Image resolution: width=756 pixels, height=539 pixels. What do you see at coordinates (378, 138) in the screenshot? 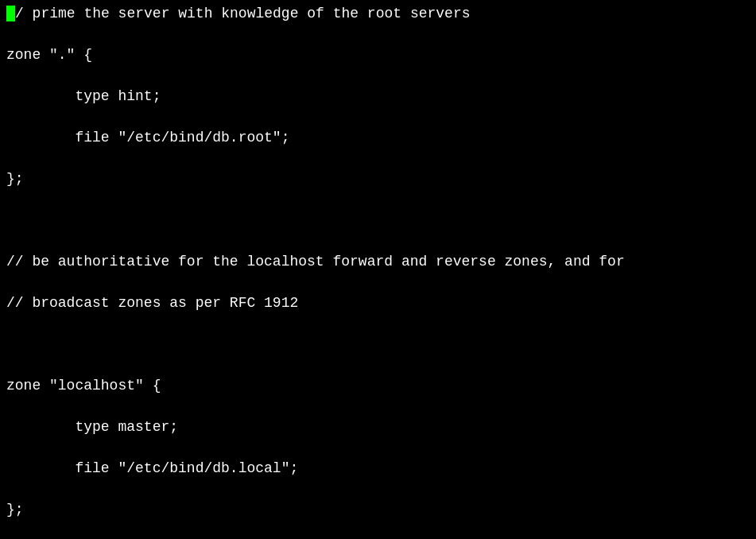
I see `code-line: file "/etc/bind/db.root";` at bounding box center [378, 138].